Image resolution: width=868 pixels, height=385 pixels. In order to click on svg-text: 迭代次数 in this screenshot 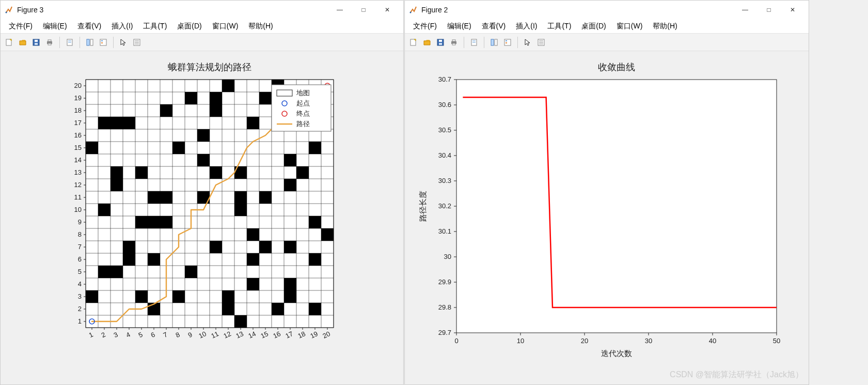, I will do `click(617, 353)`.